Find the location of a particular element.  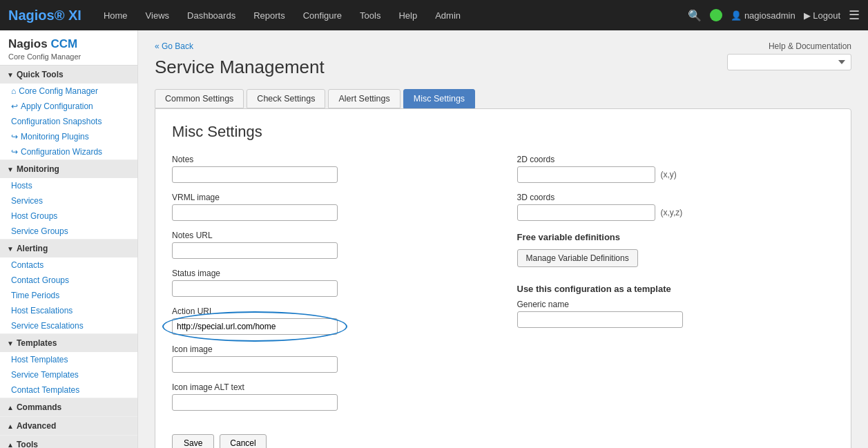

logout-button: ▶ Logout is located at coordinates (822, 15).